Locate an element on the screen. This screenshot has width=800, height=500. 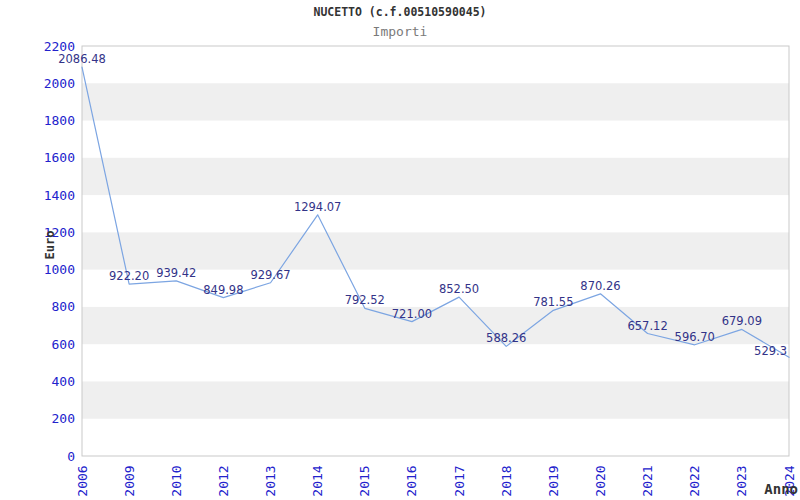
point-label: 588.26 is located at coordinates (506, 338).